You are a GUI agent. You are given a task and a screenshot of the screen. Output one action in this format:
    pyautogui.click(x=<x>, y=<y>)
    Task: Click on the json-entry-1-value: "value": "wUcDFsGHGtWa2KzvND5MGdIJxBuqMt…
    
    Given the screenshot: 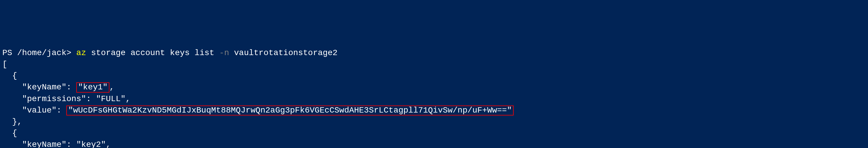 What is the action you would take?
    pyautogui.click(x=258, y=110)
    